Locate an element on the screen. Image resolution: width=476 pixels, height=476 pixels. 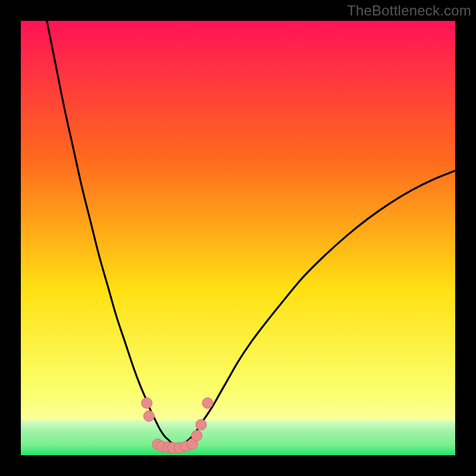
minimum-markers is located at coordinates (177, 425).